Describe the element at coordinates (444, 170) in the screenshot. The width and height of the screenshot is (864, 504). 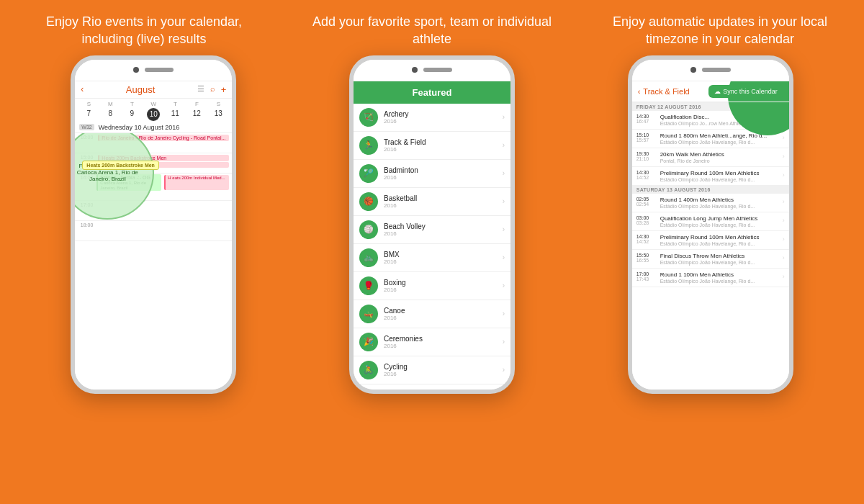
I see `sport-name: Badminton` at that location.